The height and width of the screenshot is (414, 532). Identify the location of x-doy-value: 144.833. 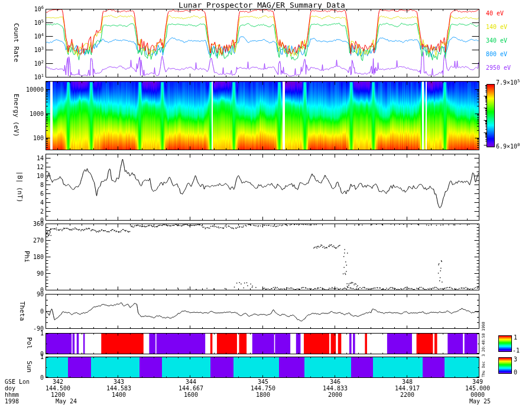
(335, 388).